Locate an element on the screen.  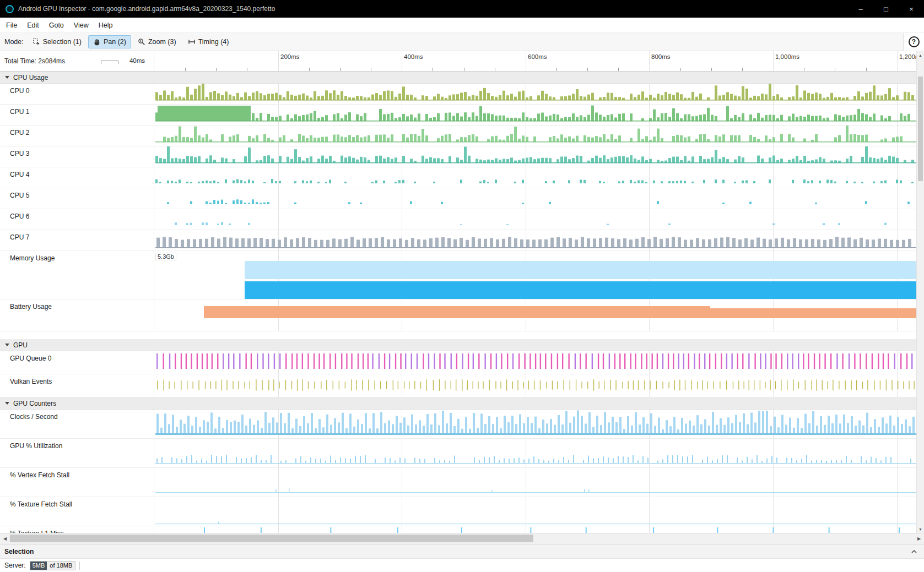
track-label: % Vertex Fetch Stall is located at coordinates (77, 482).